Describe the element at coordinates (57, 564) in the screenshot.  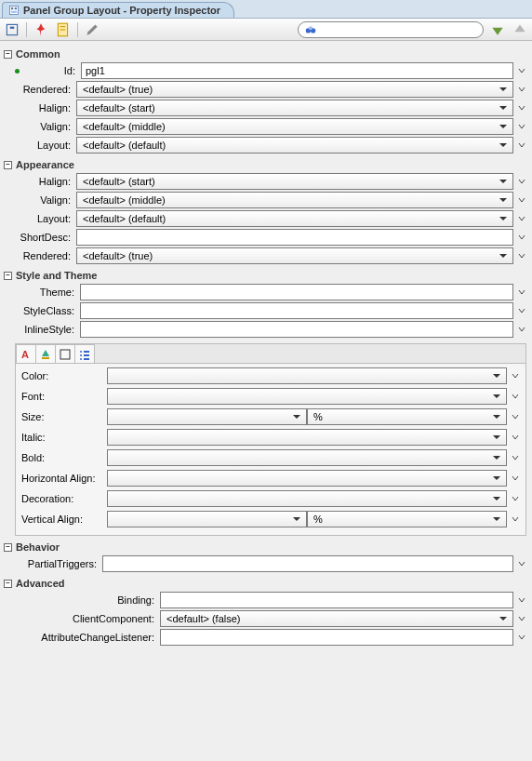
I see `label-partialtriggers: PartialTriggers:` at that location.